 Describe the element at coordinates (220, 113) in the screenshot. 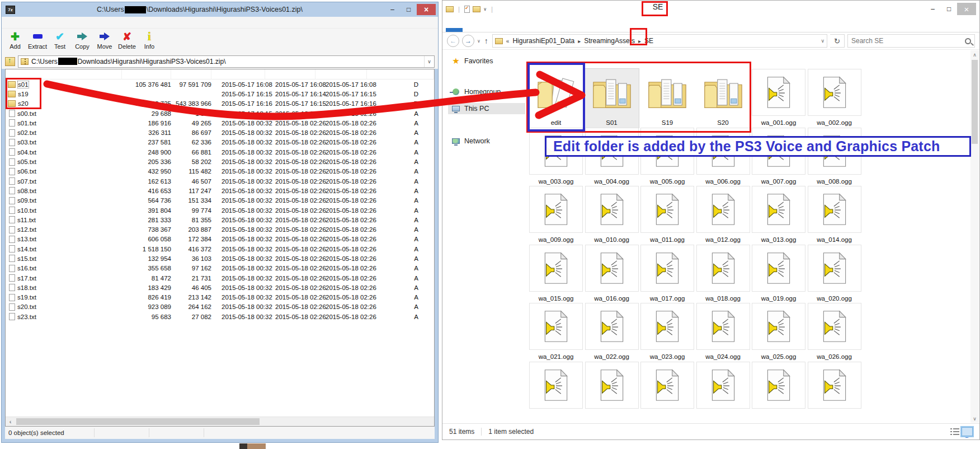

I see `table-row: s00.txt 29 688 1 561 2015-05-17 18:15 20…` at that location.